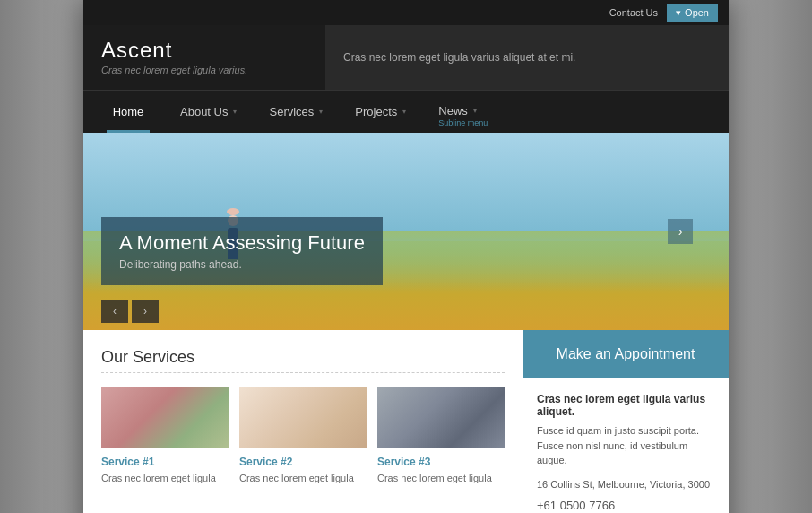 Image resolution: width=812 pixels, height=513 pixels. Describe the element at coordinates (441, 436) in the screenshot. I see `service-card-3: Service #3 Cras nec lorem eget ligula` at that location.